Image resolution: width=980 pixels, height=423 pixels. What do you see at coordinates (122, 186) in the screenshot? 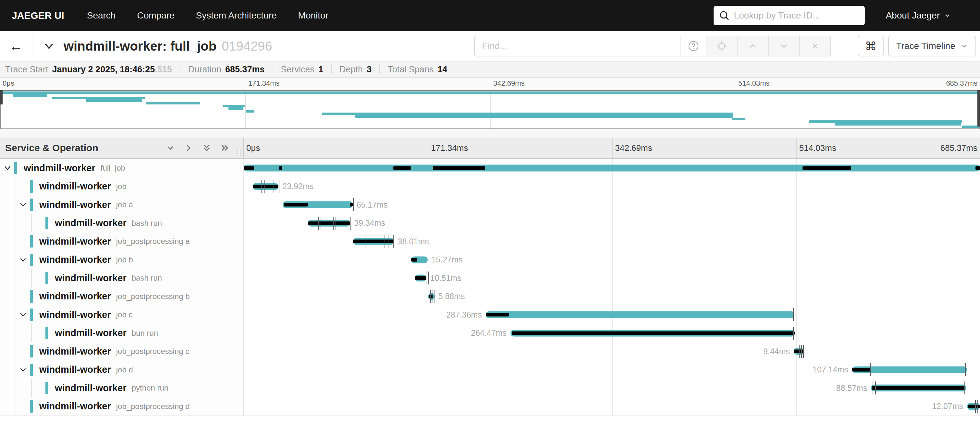
I see `span-name-cell: windmill-workerjob` at bounding box center [122, 186].